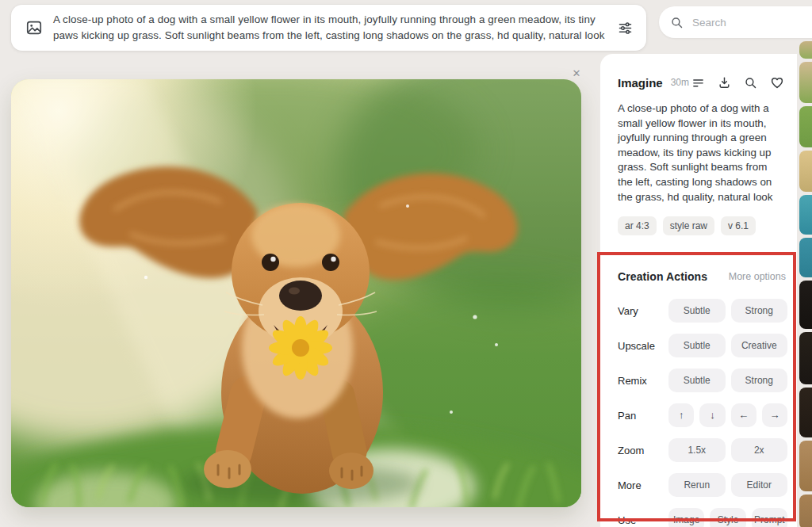 Image resolution: width=812 pixels, height=527 pixels. I want to click on job-type-label: Imagine, so click(641, 82).